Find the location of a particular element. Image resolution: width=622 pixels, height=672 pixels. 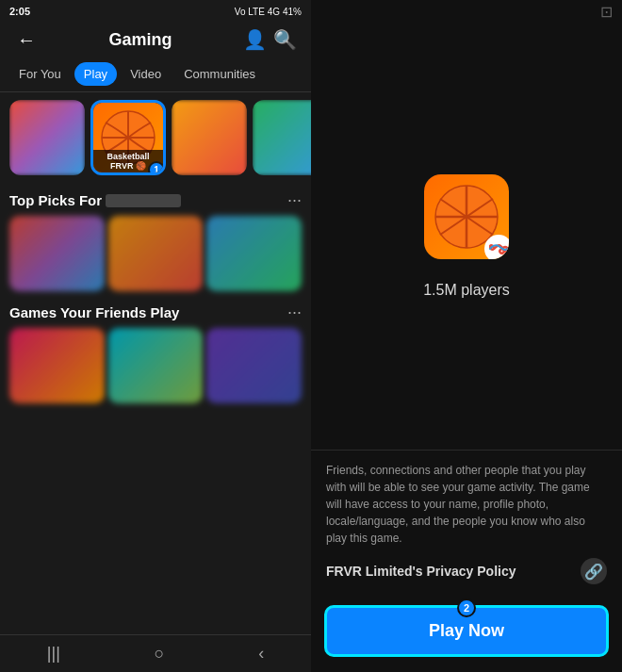

friends-grid is located at coordinates (156, 366).